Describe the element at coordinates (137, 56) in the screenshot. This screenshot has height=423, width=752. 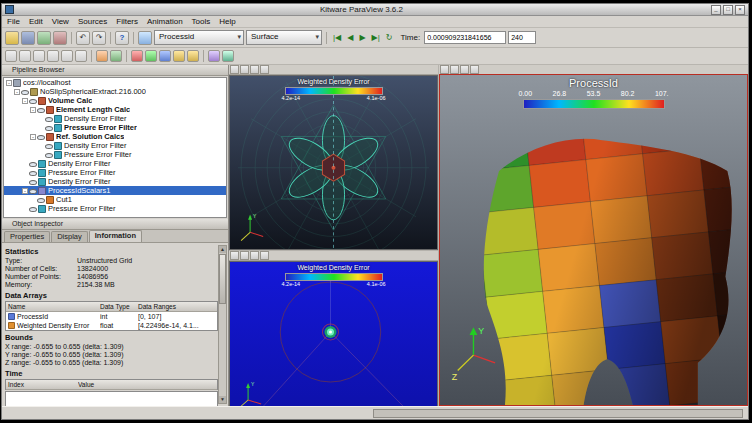
I see `camera-x-axis-icon` at that location.